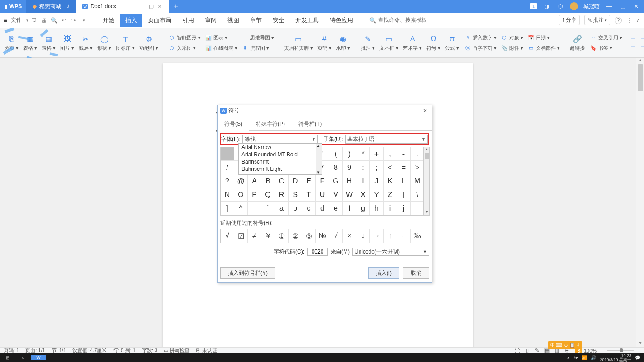 This screenshot has height=362, width=644. Describe the element at coordinates (258, 38) in the screenshot. I see `ribbon-思维导图: ☰思维导图 ▾` at that location.